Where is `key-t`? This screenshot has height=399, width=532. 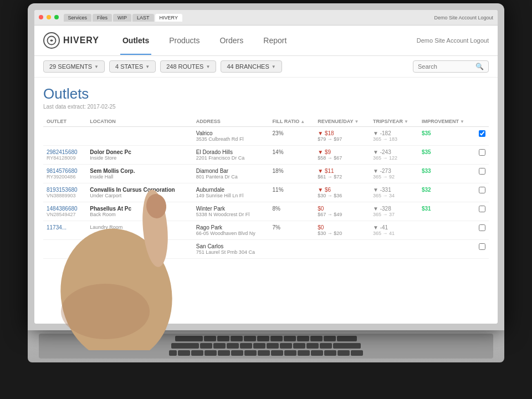 key-t is located at coordinates (263, 339).